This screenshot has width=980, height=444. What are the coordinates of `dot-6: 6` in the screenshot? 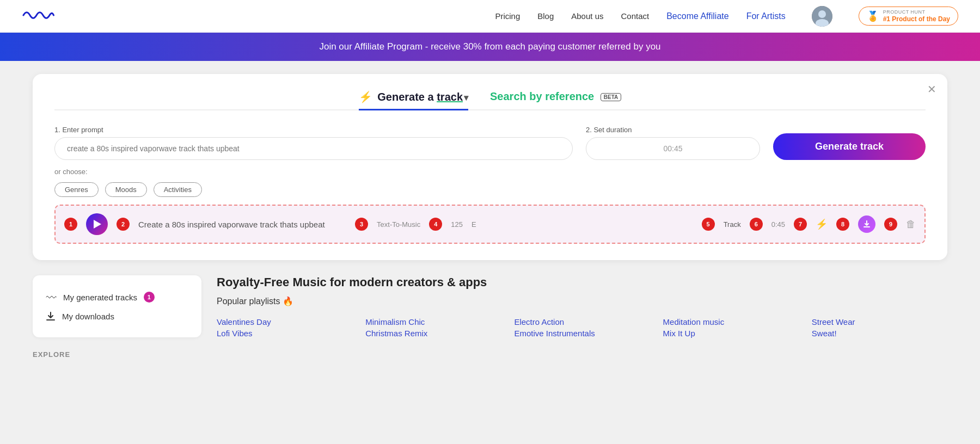 It's located at (756, 224).